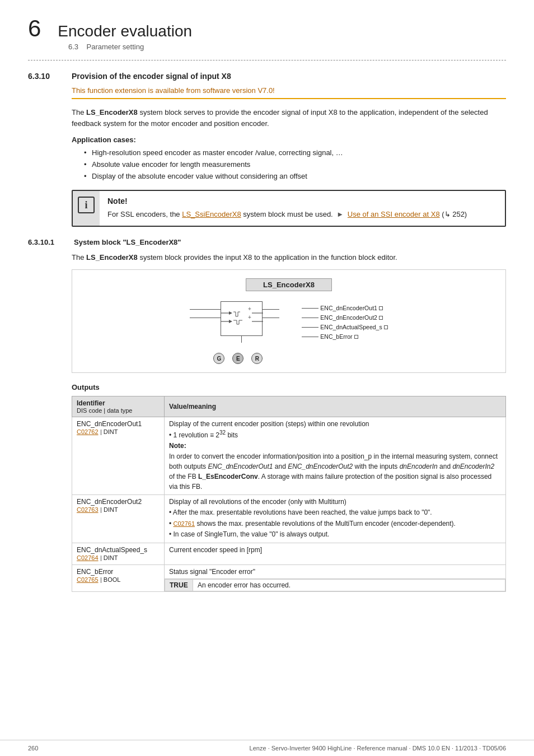  Describe the element at coordinates (212, 214) in the screenshot. I see `code-ls-ssiencoderx8: LS_SsiEncoderX8` at that location.